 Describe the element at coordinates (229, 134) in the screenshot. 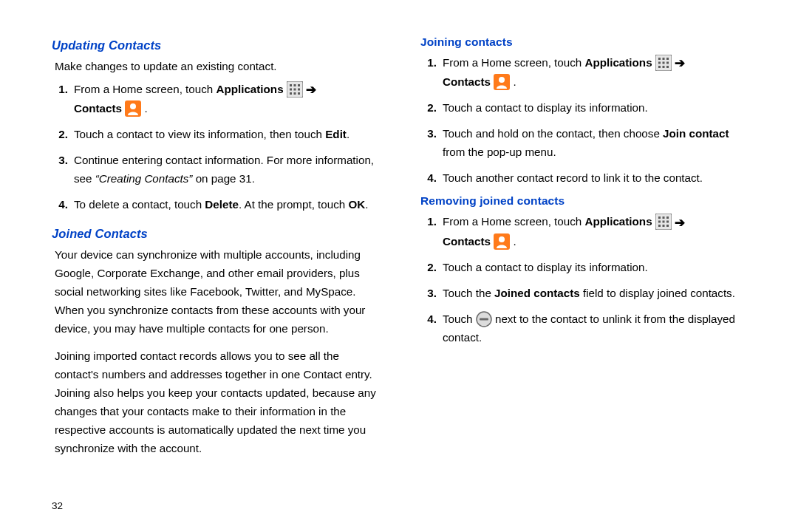

I see `step-body: Touch a contact to view its information,…` at that location.